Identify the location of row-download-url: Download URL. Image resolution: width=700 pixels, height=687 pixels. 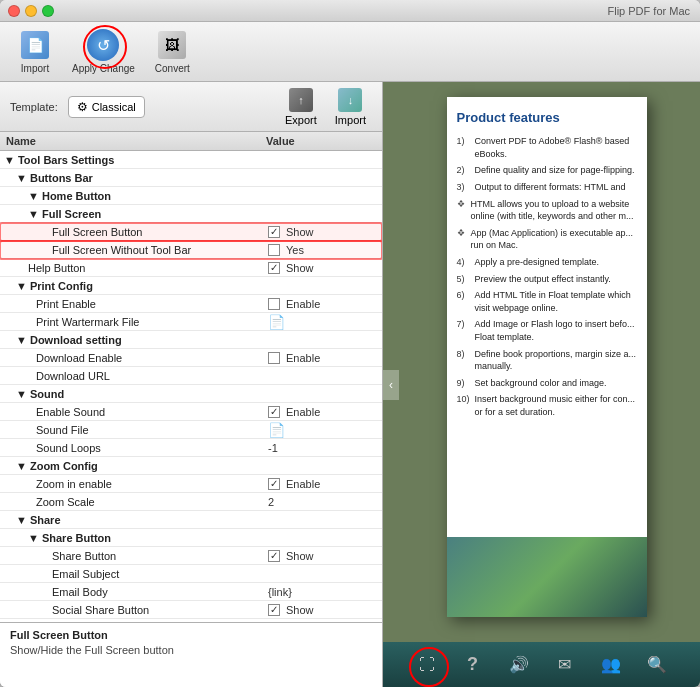
(191, 376).